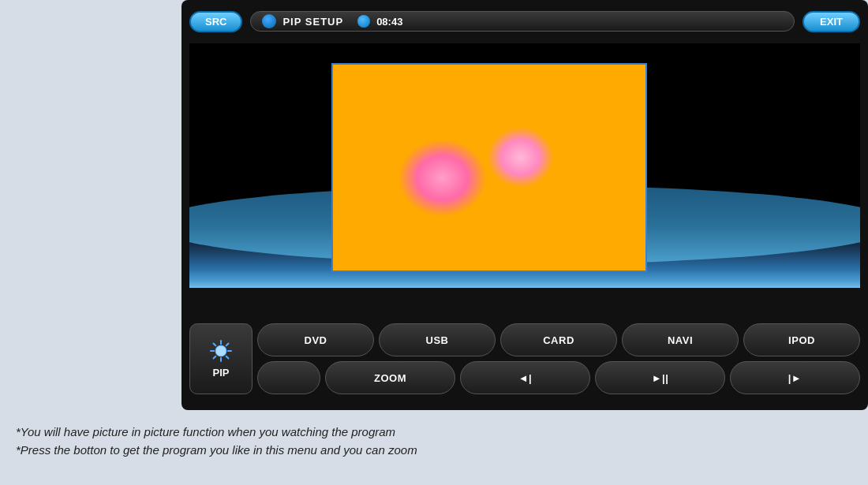 This screenshot has width=868, height=485. I want to click on controls-row-1: DVD USB CARD NAVI IPOD, so click(559, 340).